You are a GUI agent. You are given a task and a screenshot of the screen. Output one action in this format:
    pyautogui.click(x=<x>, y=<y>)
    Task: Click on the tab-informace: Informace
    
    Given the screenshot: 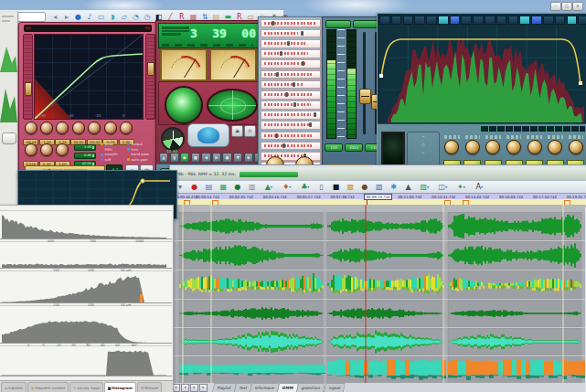 What is the action you would take?
    pyautogui.click(x=265, y=387)
    